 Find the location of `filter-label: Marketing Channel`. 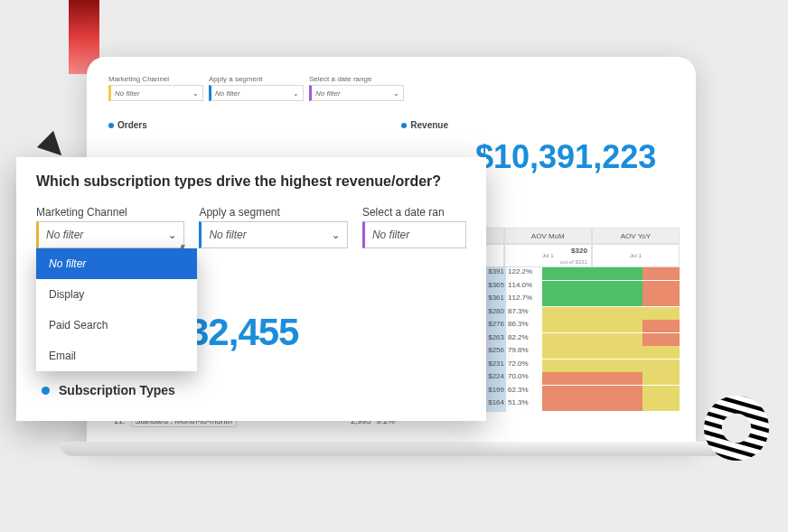

filter-label: Marketing Channel is located at coordinates (110, 212).